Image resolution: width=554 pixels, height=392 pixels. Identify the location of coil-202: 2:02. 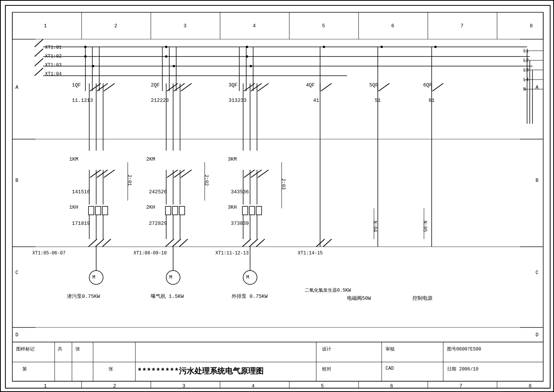
(206, 181).